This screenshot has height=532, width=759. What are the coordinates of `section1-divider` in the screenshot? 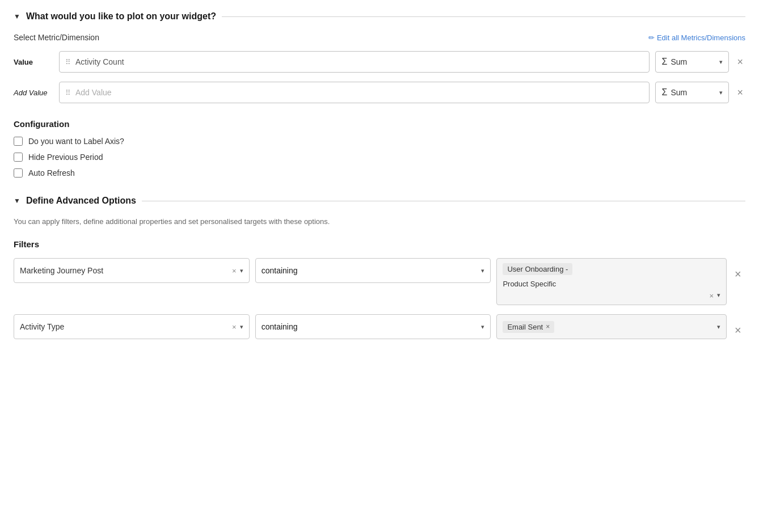 It's located at (483, 17).